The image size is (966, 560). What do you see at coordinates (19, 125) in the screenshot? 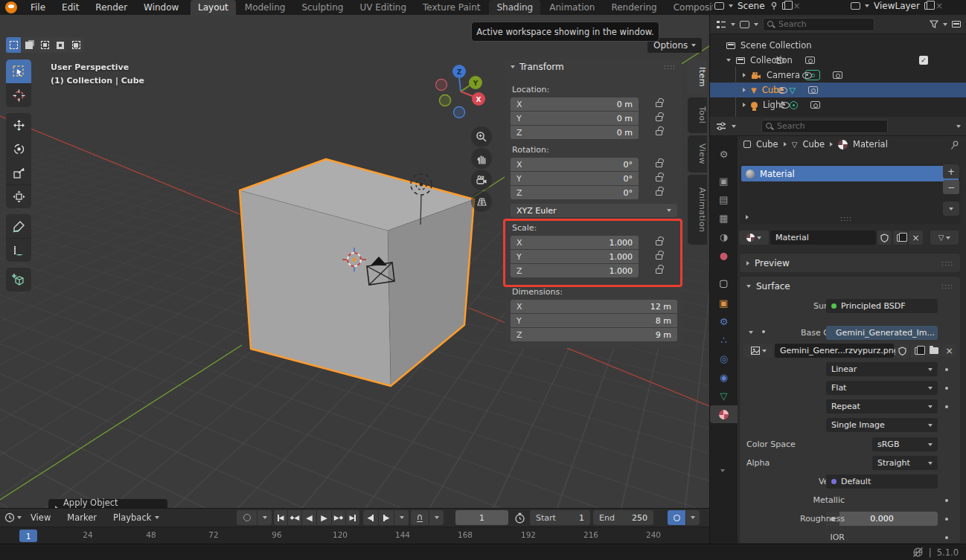
I see `move-tool` at bounding box center [19, 125].